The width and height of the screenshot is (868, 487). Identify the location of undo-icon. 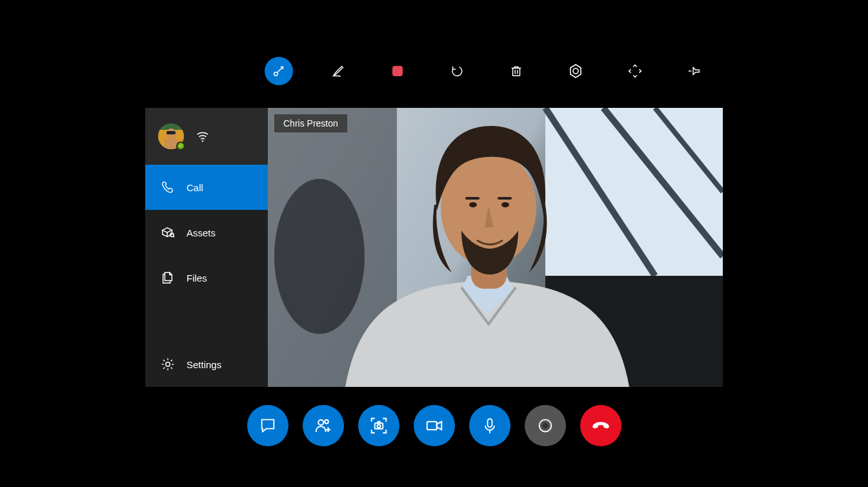
(457, 71).